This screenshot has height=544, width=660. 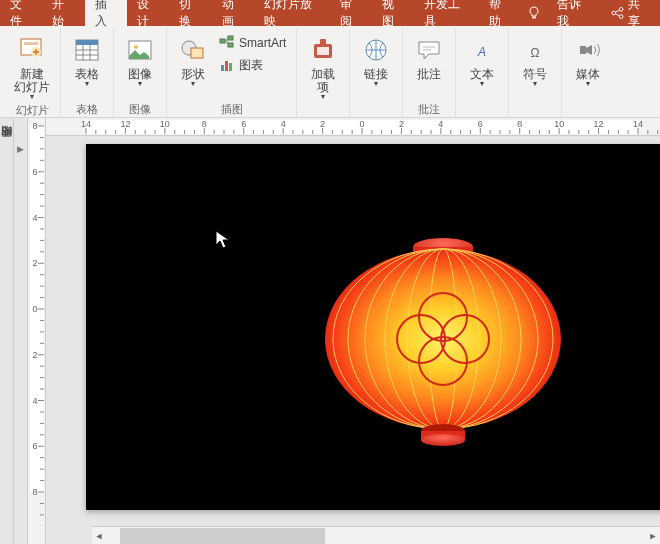 I want to click on symbol-button: Ω 符号 ▾, so click(x=535, y=59).